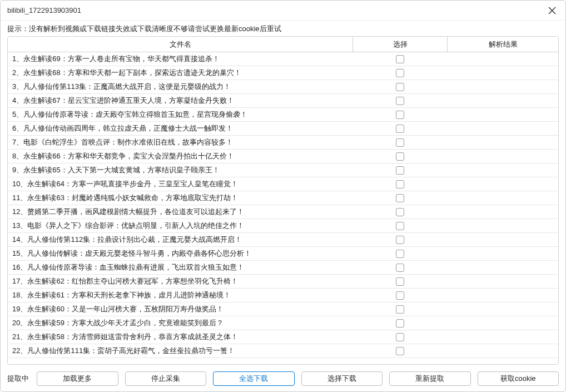 Image resolution: width=566 pixels, height=392 pixels. What do you see at coordinates (180, 115) in the screenshot?
I see `cell-filename: 5、凡人修仙传原著导读：虚天殿夺宝韩立得狼首玉如意，星宫现身偷袭！` at bounding box center [180, 115].